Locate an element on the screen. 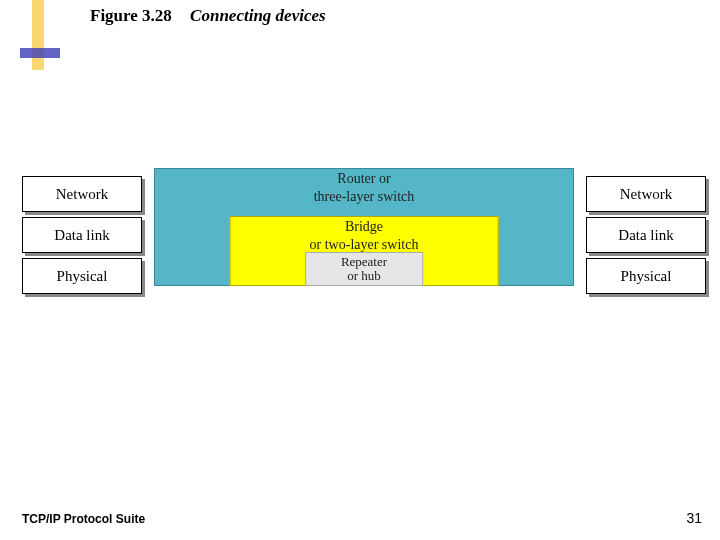 The width and height of the screenshot is (720, 540). right-layer-stack: Network Data link Physical is located at coordinates (646, 236).